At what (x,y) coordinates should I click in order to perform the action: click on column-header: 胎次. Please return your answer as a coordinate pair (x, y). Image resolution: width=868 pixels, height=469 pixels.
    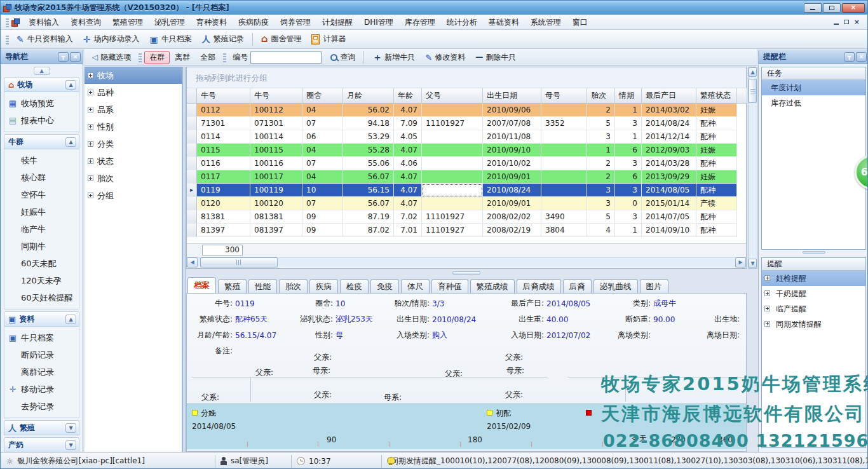
    Looking at the image, I should click on (601, 96).